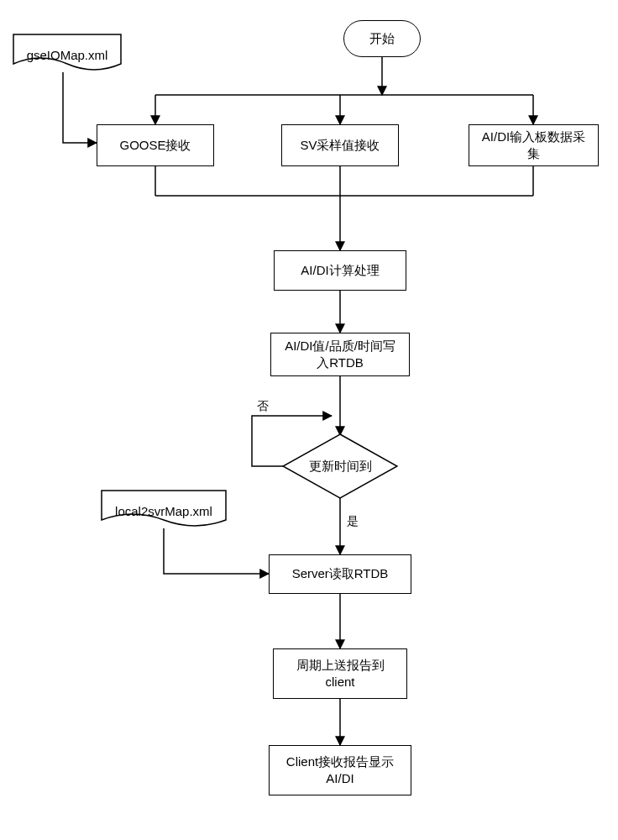 The image size is (618, 840). Describe the element at coordinates (341, 674) in the screenshot. I see `periodic-report-label: 周期上送报告到 client` at that location.